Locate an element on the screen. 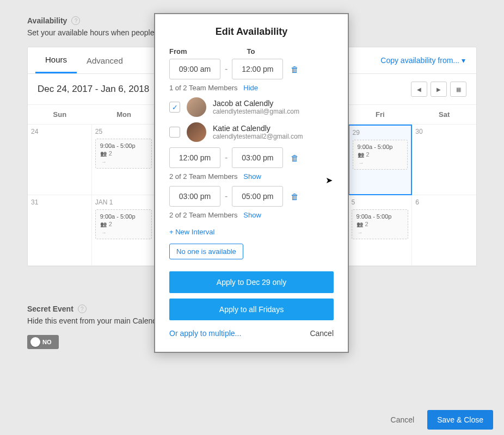 Image resolution: width=504 pixels, height=435 pixels. toggle-label: NO is located at coordinates (47, 342).